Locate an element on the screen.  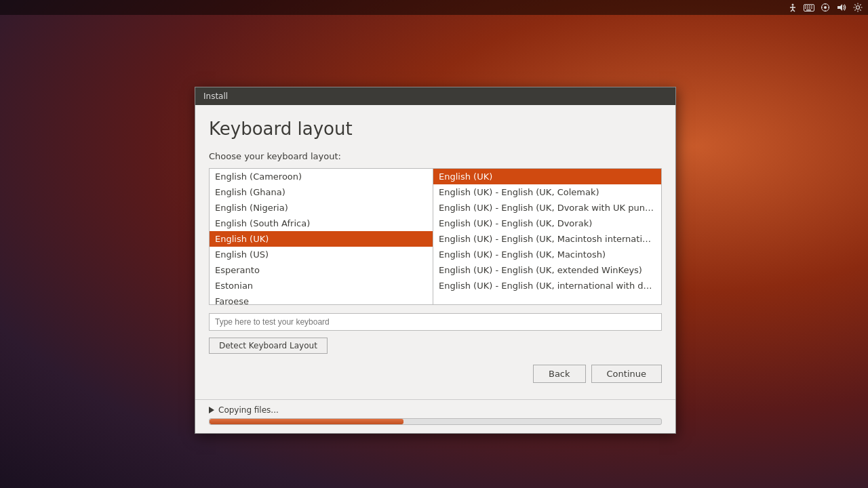
top-panel is located at coordinates (434, 7).